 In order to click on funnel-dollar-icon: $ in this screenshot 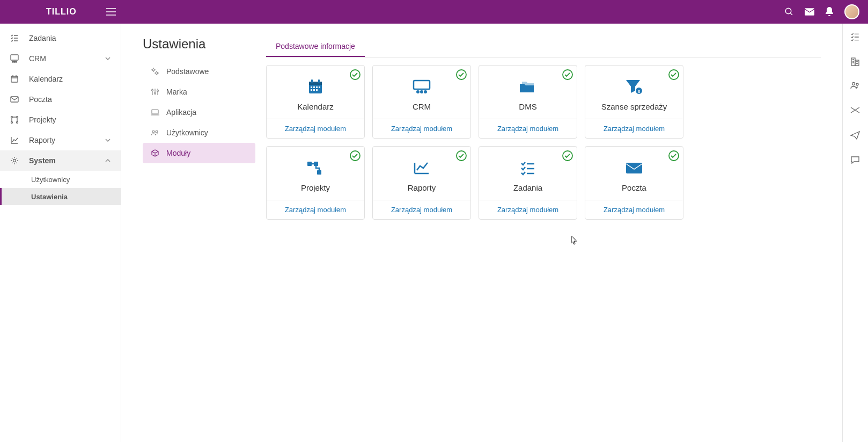, I will do `click(634, 87)`.